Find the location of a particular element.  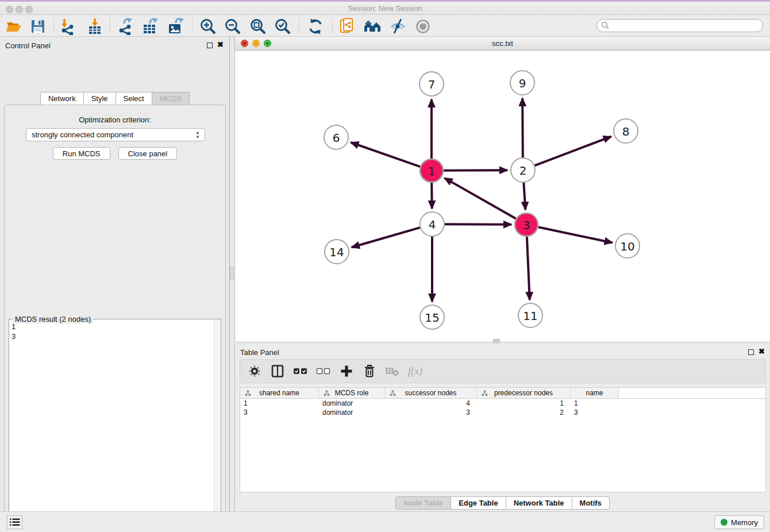

memory-label: Memory is located at coordinates (745, 523).